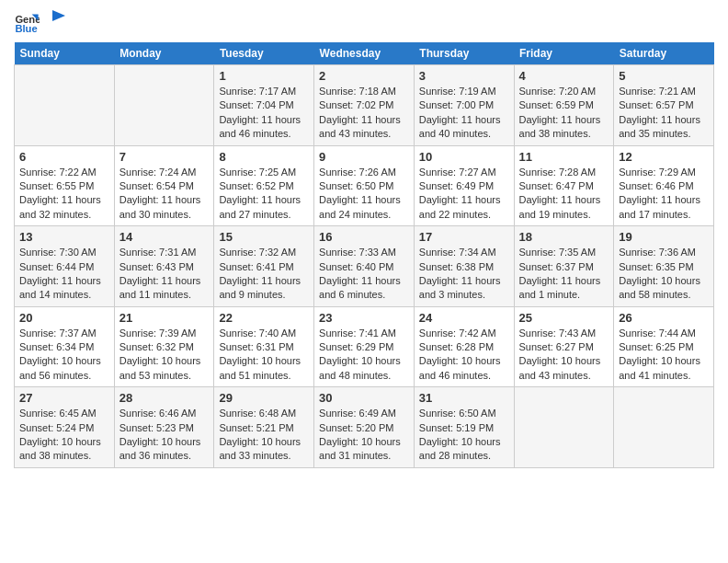  I want to click on day-number: 28, so click(165, 397).